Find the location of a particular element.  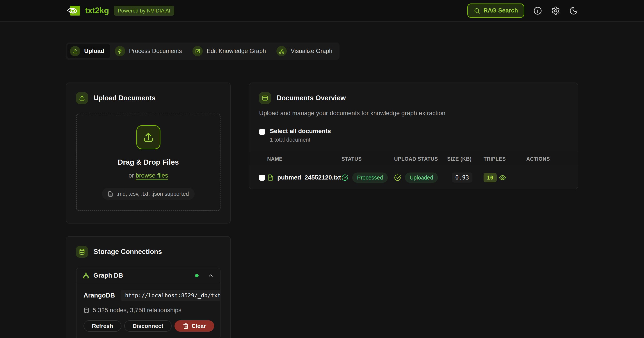

storage-card-title: Storage Connections is located at coordinates (128, 252).